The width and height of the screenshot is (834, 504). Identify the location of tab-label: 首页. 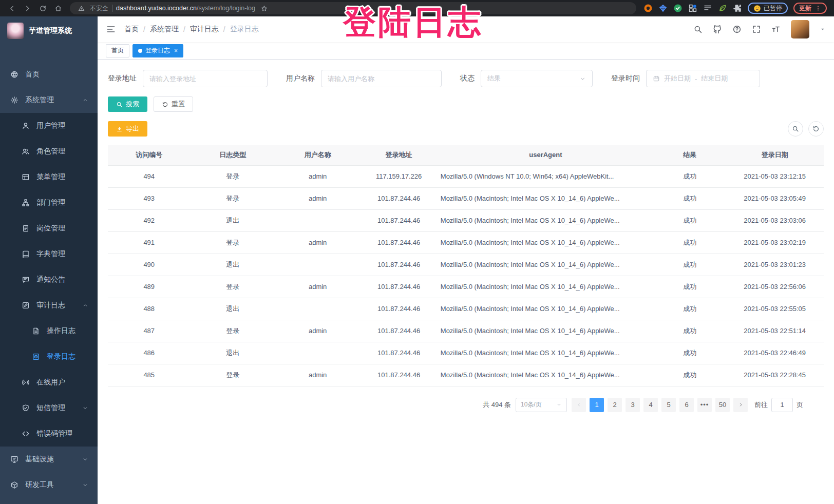
(118, 50).